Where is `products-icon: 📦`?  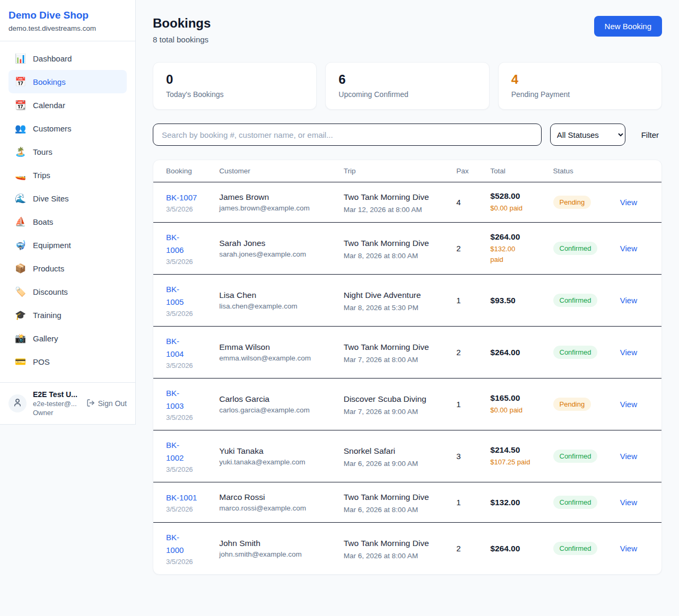
products-icon: 📦 is located at coordinates (20, 268).